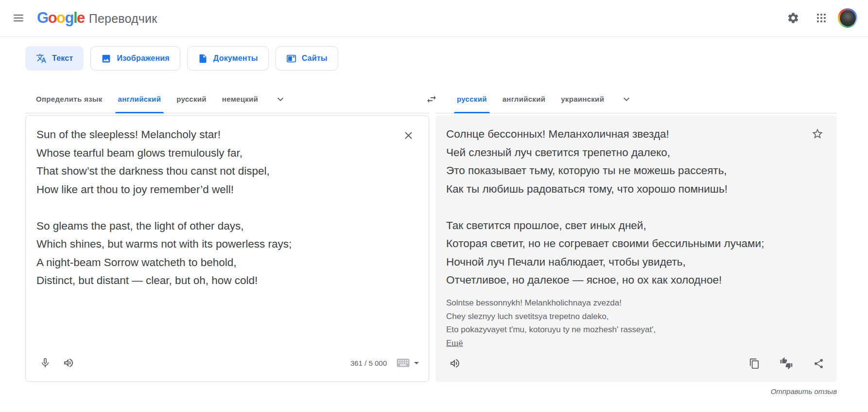 The image size is (868, 412). I want to click on rate-translation-button, so click(786, 363).